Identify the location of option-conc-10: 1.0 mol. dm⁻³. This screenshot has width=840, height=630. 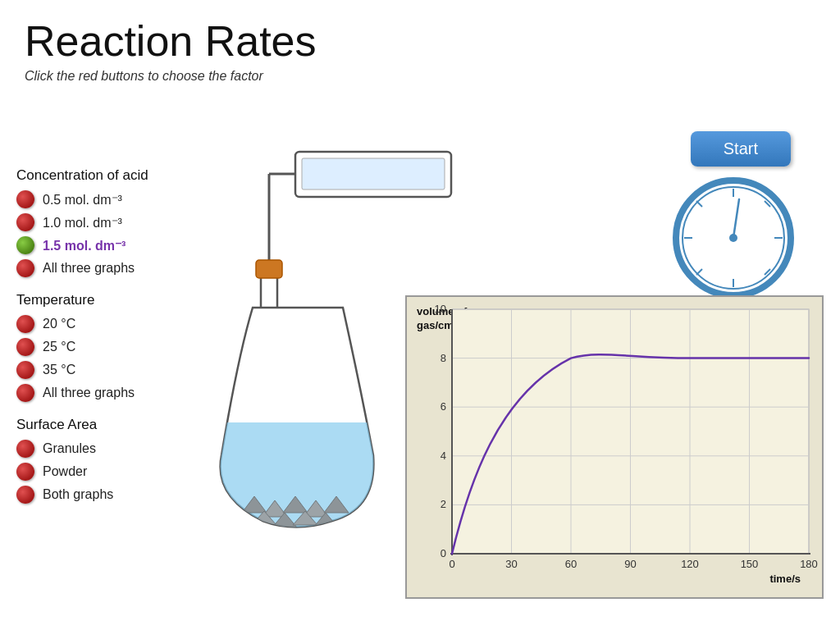
(115, 222).